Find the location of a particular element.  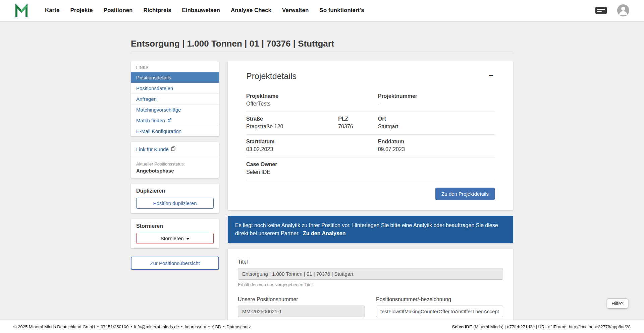

cancel-card: Stornieren Stornieren is located at coordinates (175, 234).